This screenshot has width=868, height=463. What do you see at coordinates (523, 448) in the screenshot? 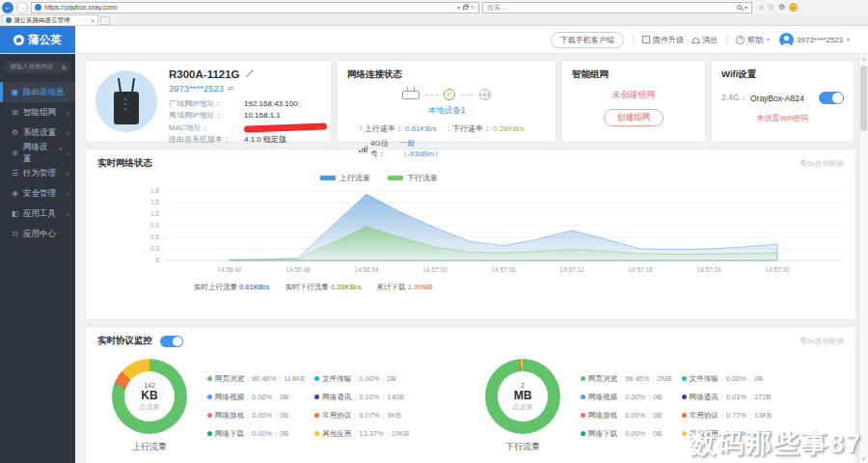
I see `donut-caption: 下行流量` at bounding box center [523, 448].